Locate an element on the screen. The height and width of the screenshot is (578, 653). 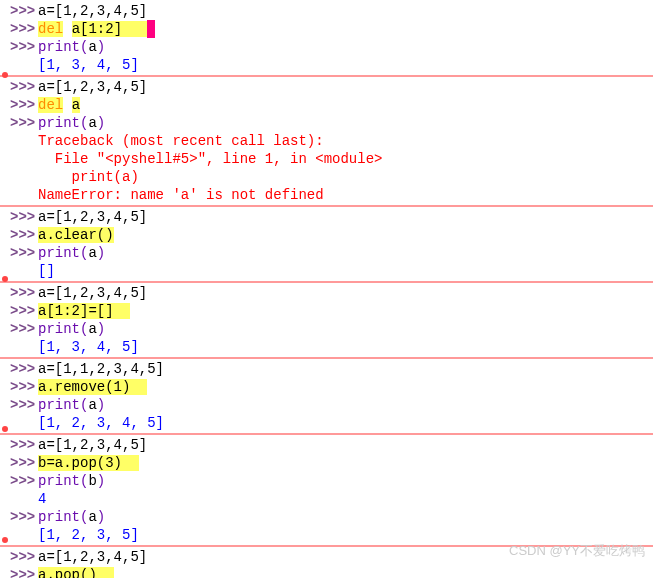
output-line: [1, 2, 3, 4, 5] is located at coordinates (326, 423).